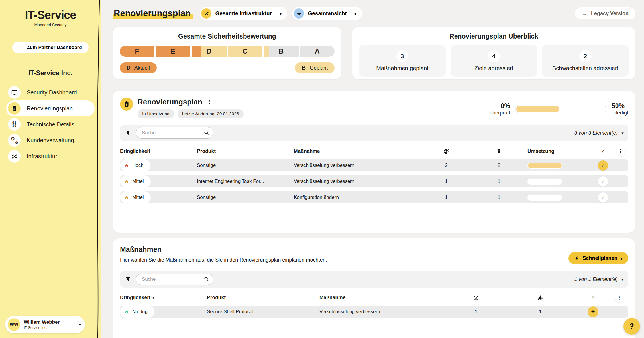  Describe the element at coordinates (315, 68) in the screenshot. I see `planned-rating-badge: B Geplant` at that location.